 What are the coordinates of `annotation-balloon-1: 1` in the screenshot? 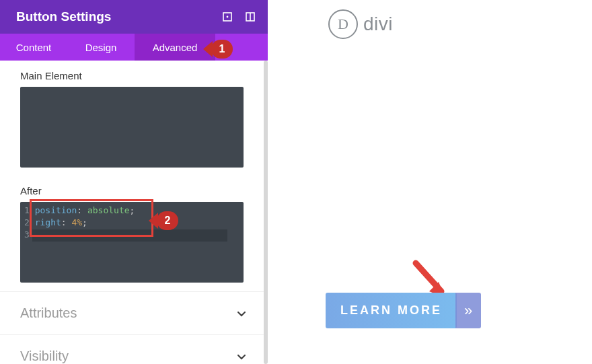 It's located at (222, 49).